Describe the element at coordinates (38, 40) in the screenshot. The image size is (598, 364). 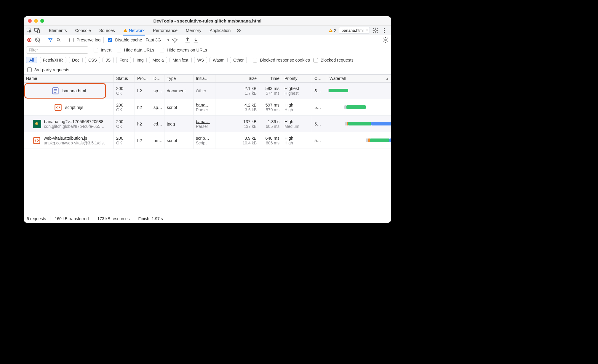
I see `clear-icon` at that location.